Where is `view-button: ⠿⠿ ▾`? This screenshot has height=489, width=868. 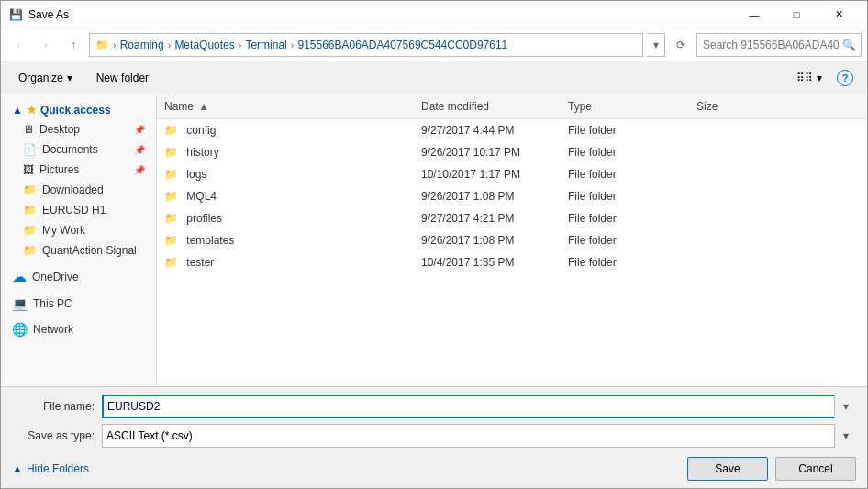 view-button: ⠿⠿ ▾ is located at coordinates (809, 78).